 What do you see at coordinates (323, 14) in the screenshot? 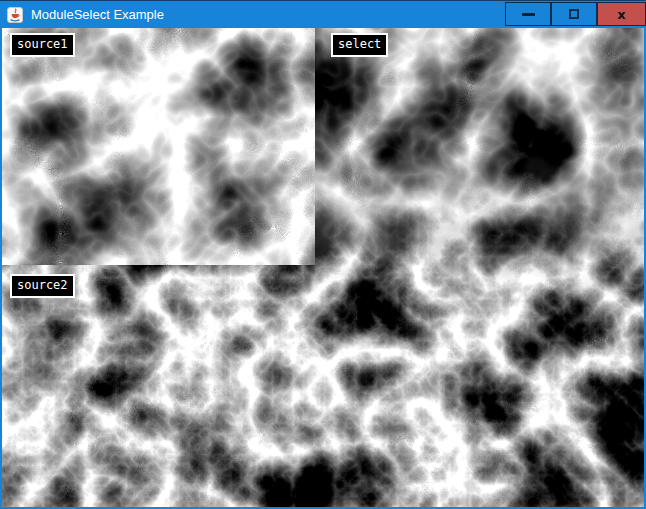
I see `titlebar: ModuleSelect Example x` at bounding box center [323, 14].